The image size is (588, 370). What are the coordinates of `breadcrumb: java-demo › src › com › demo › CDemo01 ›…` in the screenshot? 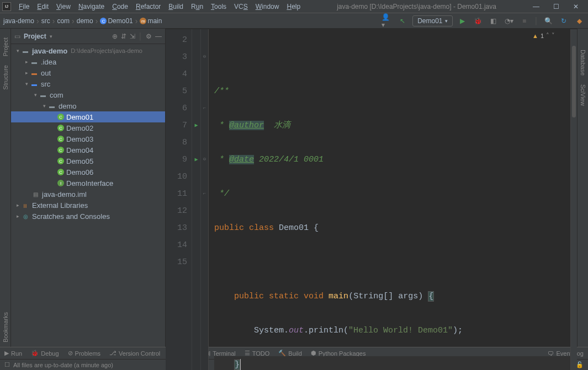 It's located at (83, 21).